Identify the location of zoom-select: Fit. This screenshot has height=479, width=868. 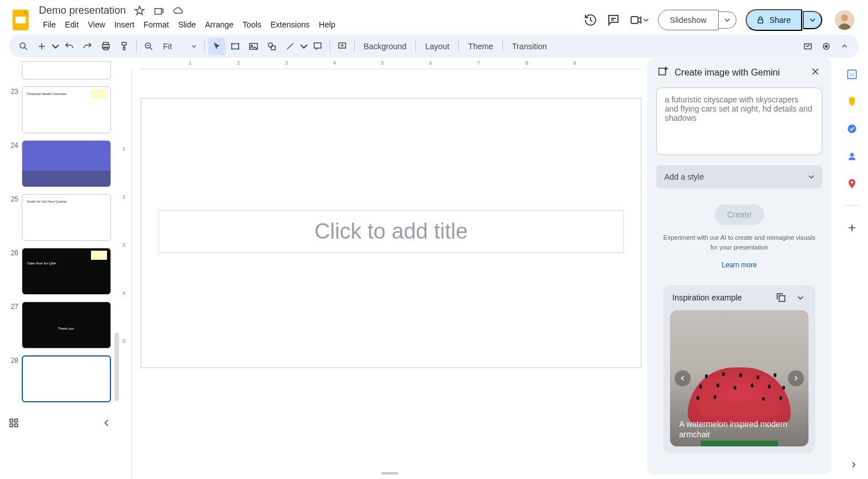
(180, 46).